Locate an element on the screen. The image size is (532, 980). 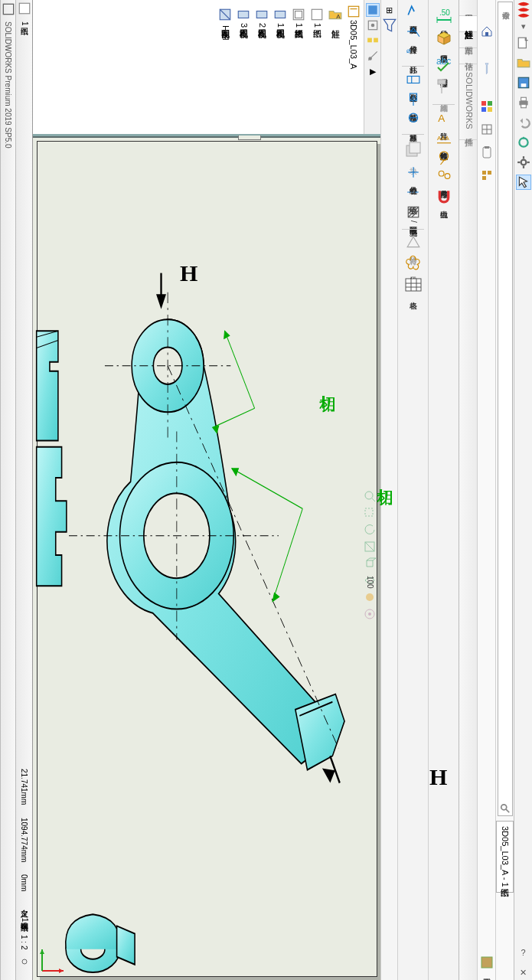
tree-root-node: 3D05_L03_A is located at coordinates (354, 37).